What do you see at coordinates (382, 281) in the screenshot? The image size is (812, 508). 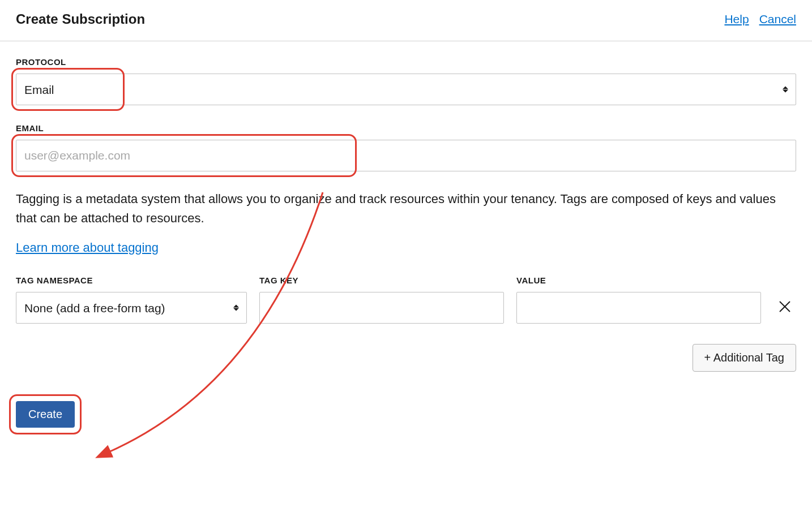 I see `tag-key-label: TAG KEY` at bounding box center [382, 281].